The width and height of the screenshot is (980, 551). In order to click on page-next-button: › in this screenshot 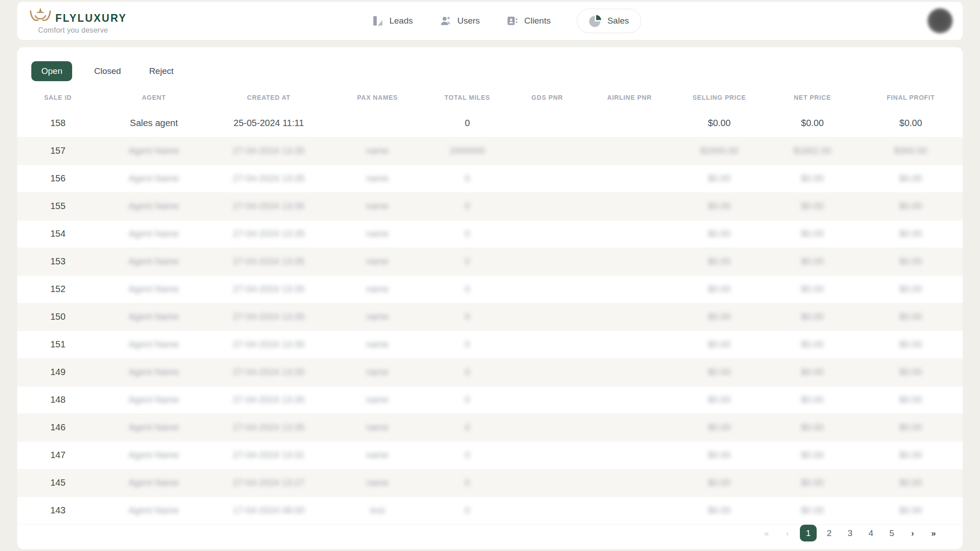, I will do `click(913, 533)`.